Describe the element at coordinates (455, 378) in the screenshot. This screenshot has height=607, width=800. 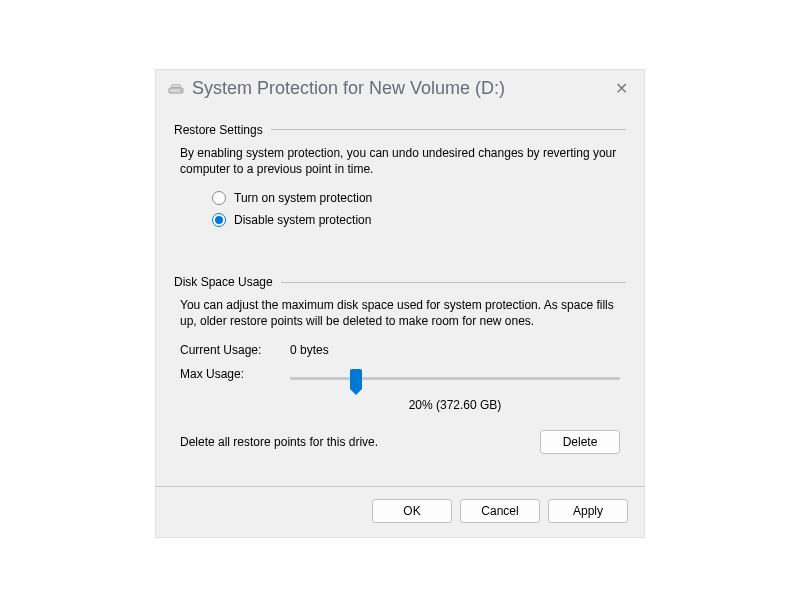
I see `slider-track` at that location.